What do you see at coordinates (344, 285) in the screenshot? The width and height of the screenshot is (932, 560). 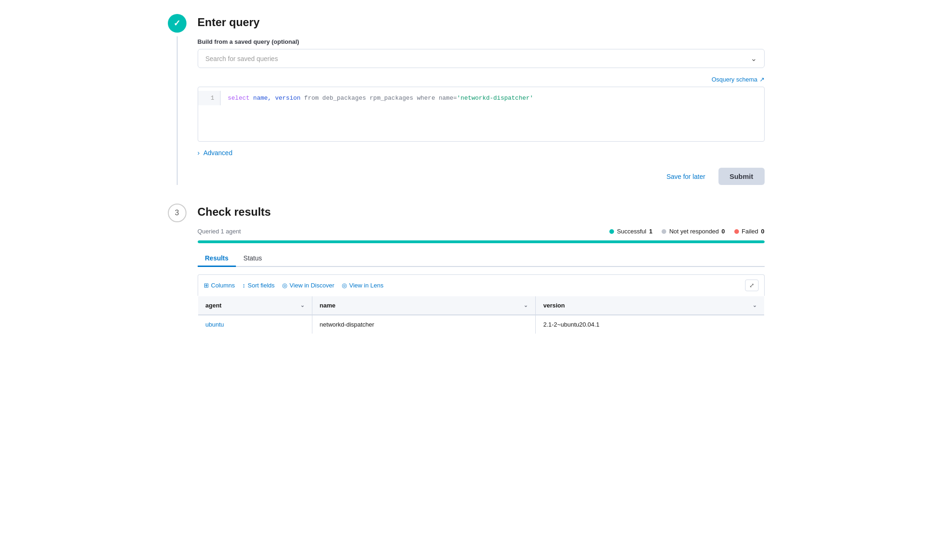 I see `lens-icon: ◎` at bounding box center [344, 285].